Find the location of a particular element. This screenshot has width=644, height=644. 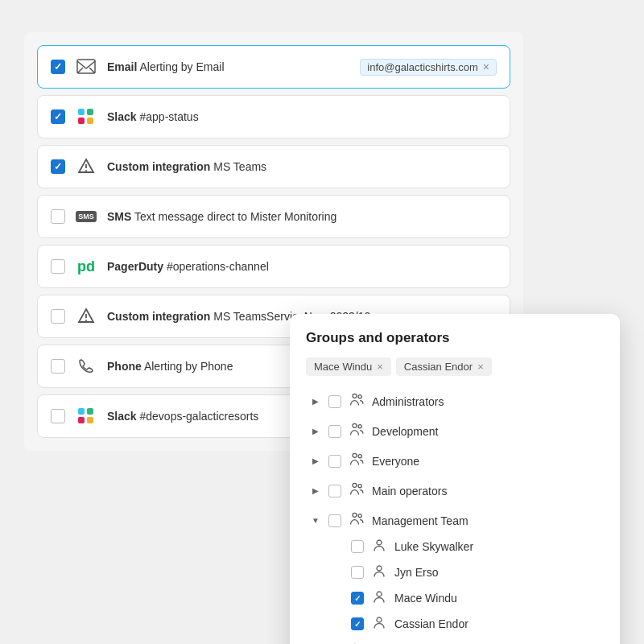

notification-row-pagerduty: pdPagerDuty #operations-channel is located at coordinates (274, 266).